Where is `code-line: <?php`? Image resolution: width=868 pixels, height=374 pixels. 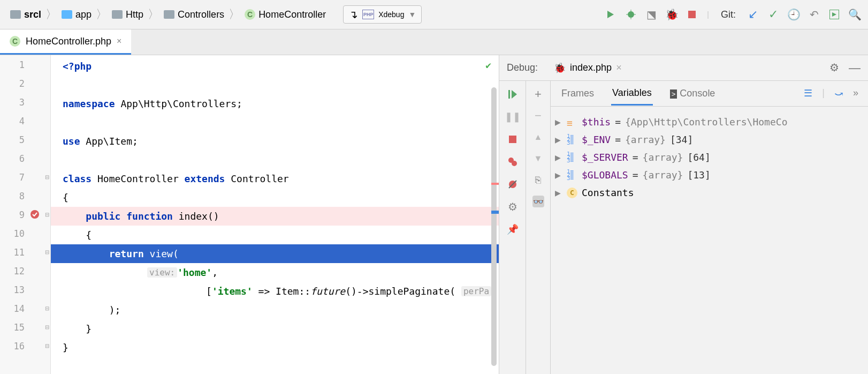 code-line: <?php is located at coordinates (280, 66).